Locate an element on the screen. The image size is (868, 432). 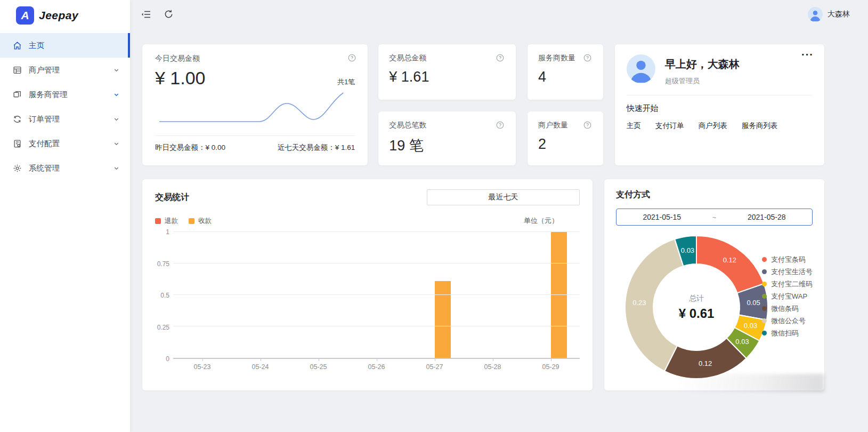
quick-link-merchant-list: 商户列表 is located at coordinates (713, 126).